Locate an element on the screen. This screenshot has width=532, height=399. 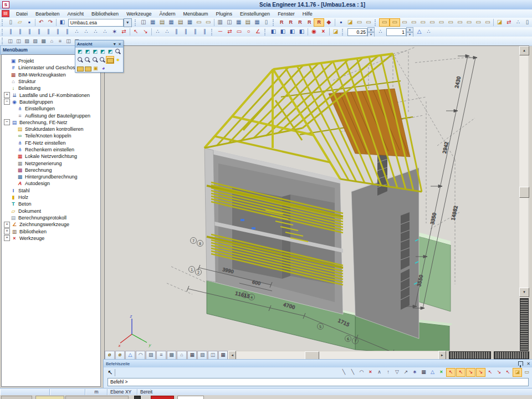
view-settings-icon is located at coordinates (200, 22).